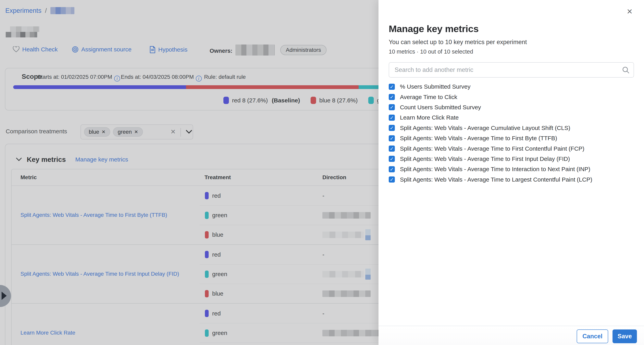 Image resolution: width=644 pixels, height=345 pixels. Describe the element at coordinates (626, 70) in the screenshot. I see `search-icon` at that location.